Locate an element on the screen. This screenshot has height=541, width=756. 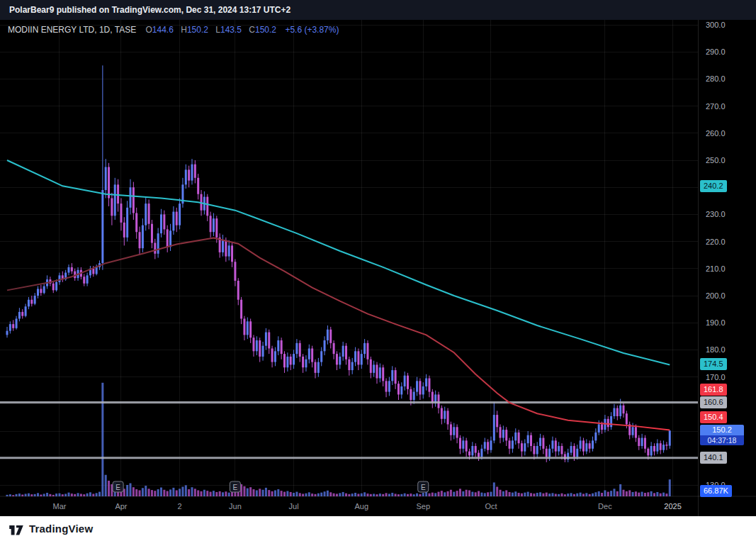
price-tick: 290.0 is located at coordinates (716, 52).